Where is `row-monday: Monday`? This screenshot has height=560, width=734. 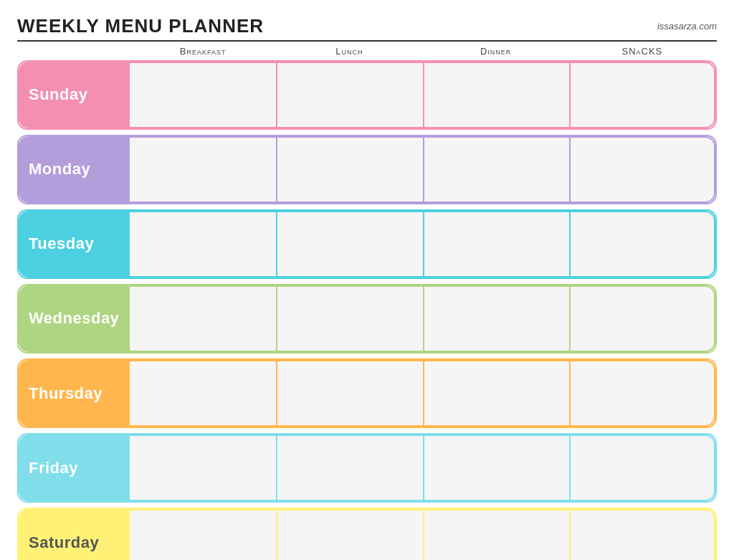 row-monday: Monday is located at coordinates (367, 169).